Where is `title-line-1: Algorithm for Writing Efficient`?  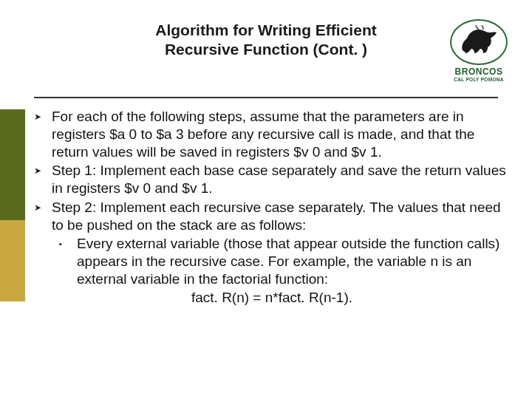 title-line-1: Algorithm for Writing Efficient is located at coordinates (266, 30).